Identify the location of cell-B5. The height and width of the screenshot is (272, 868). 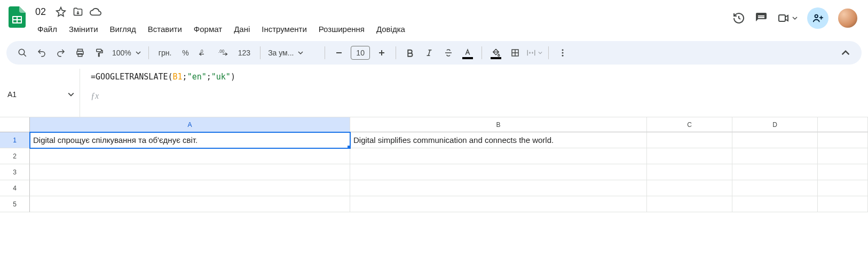
(499, 204).